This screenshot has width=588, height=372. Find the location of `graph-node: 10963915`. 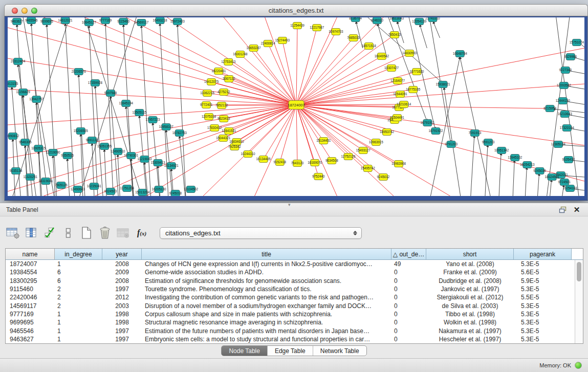

graph-node: 10963915 is located at coordinates (377, 142).